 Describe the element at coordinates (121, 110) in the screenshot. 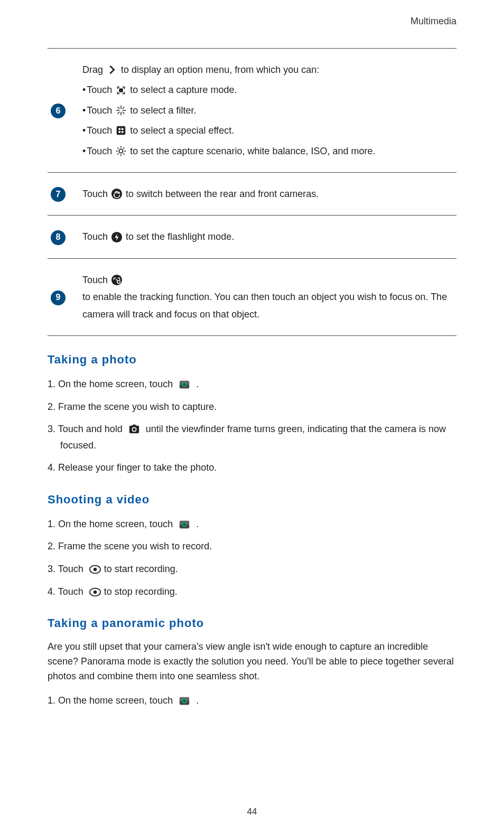

I see `filter-icon` at that location.